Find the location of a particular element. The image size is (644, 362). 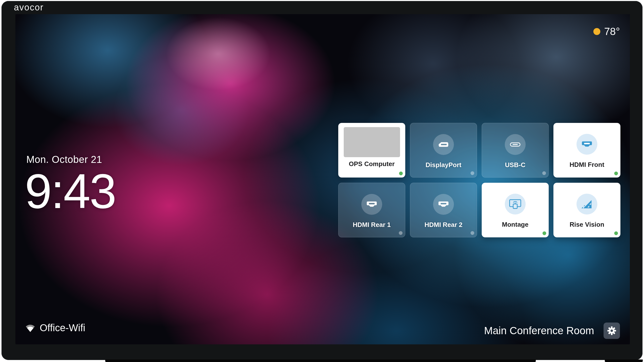

brand-logo: avocor is located at coordinates (29, 8).